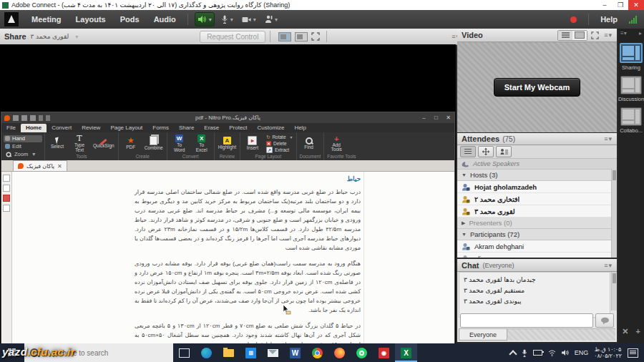 The width and height of the screenshot is (644, 362). Describe the element at coordinates (250, 353) in the screenshot. I see `microsoft-store-button: ⊞` at that location.